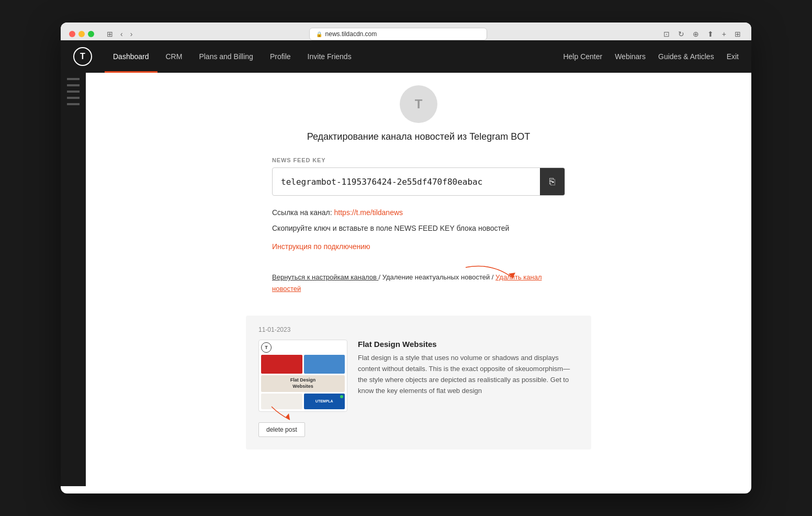  What do you see at coordinates (110, 34) in the screenshot?
I see `sidebar-toggle-button: ⊞` at bounding box center [110, 34].